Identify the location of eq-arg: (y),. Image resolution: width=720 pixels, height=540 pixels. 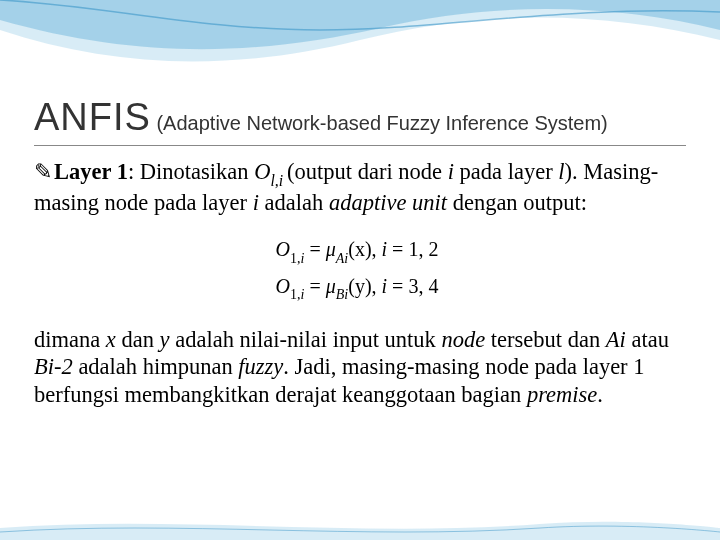
(364, 286).